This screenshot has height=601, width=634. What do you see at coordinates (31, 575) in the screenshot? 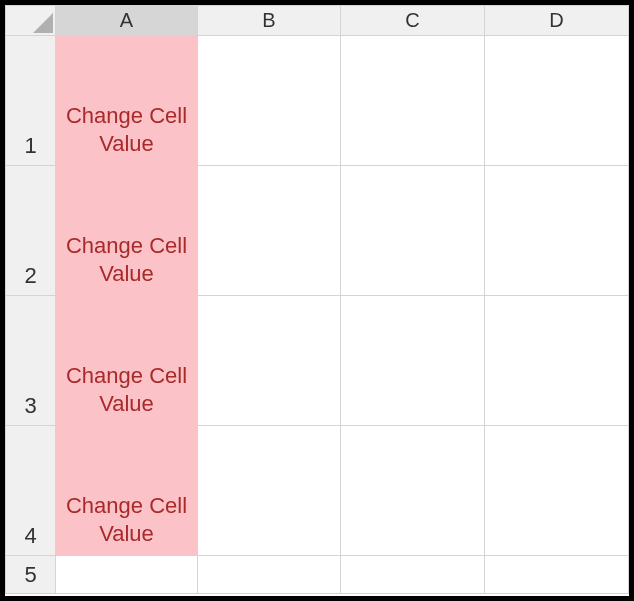
I see `row-header-5: 5` at bounding box center [31, 575].